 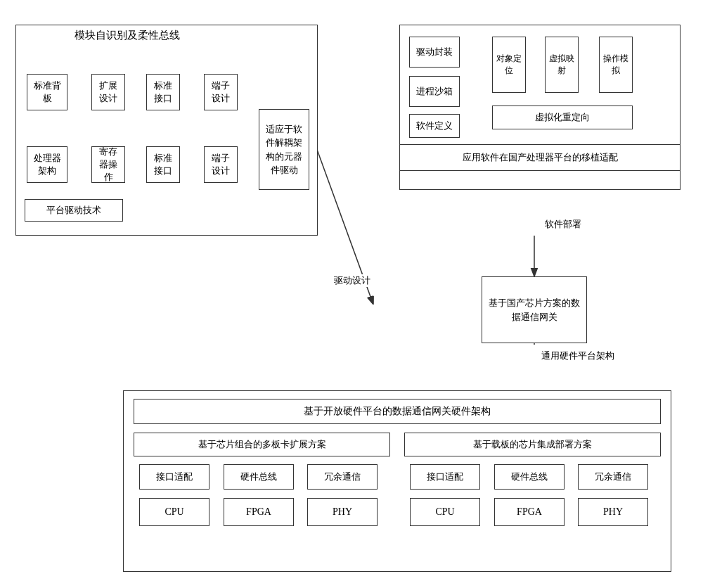 What do you see at coordinates (342, 477) in the screenshot?
I see `left-row1-box3: 冗余通信` at bounding box center [342, 477].